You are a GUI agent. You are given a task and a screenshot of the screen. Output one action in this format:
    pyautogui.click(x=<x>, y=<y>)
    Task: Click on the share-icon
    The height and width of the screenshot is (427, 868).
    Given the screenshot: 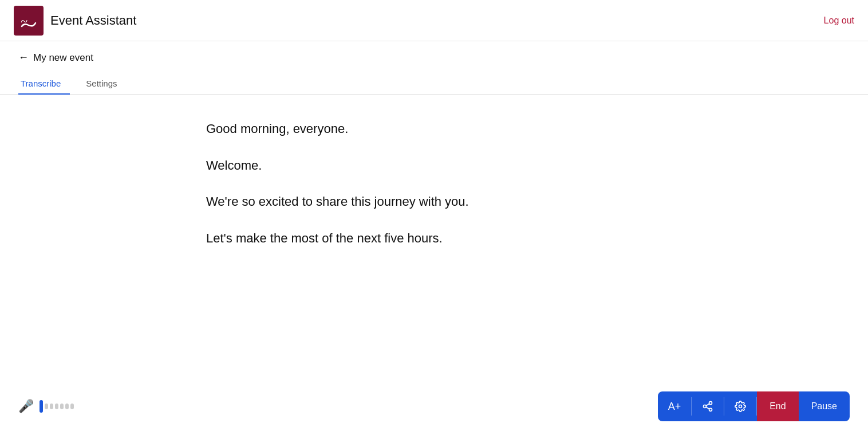 What is the action you would take?
    pyautogui.click(x=708, y=406)
    